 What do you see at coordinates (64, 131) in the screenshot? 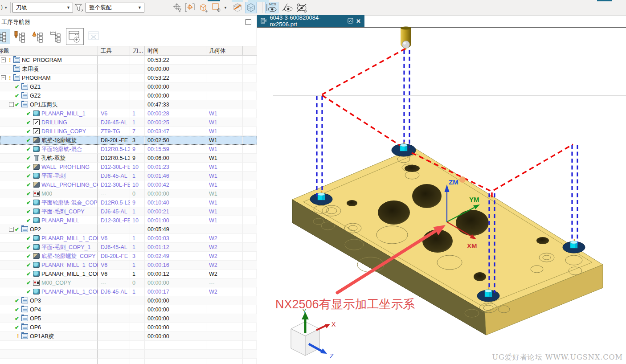
I see `row-label: DRILLING_COPY` at bounding box center [64, 131].